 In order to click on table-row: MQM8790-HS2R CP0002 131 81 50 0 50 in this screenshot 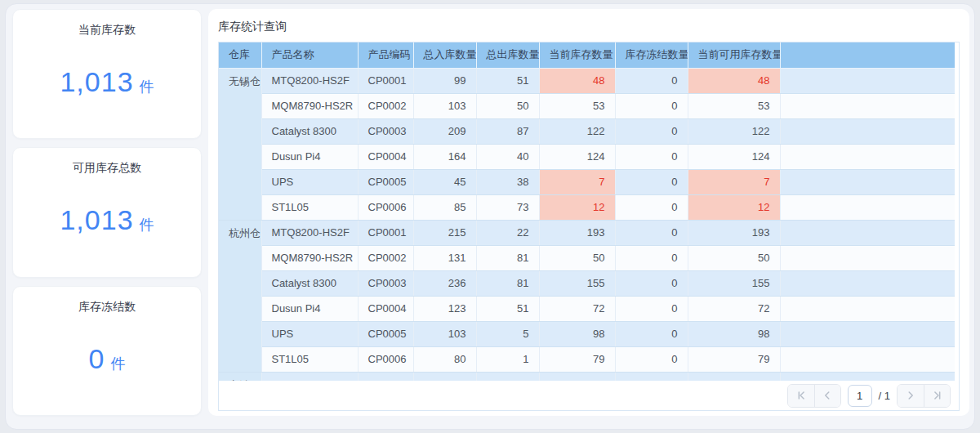, I will do `click(586, 258)`.